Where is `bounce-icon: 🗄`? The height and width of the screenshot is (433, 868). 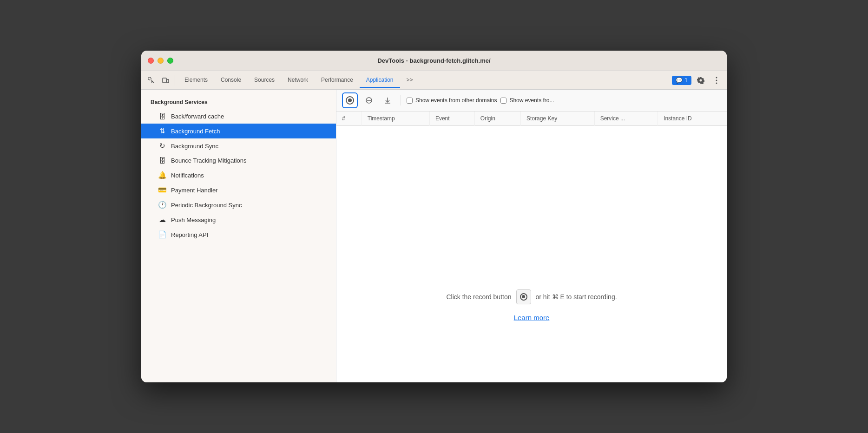
bounce-icon: 🗄 is located at coordinates (162, 161).